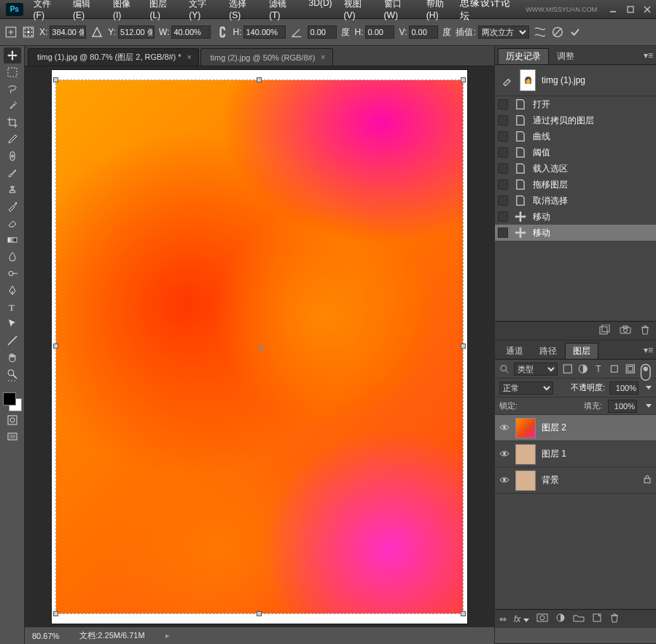  Describe the element at coordinates (561, 618) in the screenshot. I see `adjustment-layer-icon` at that location.